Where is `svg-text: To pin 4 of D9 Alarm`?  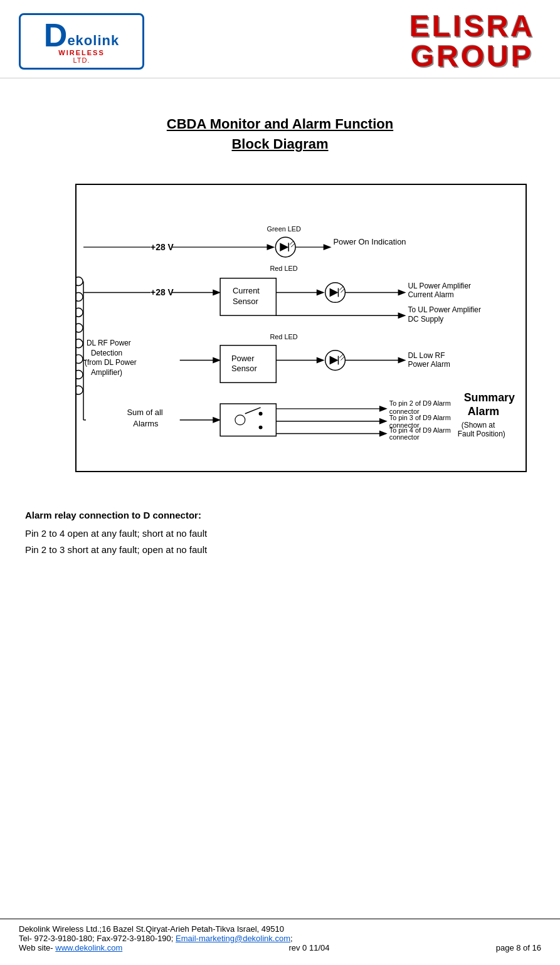 svg-text: To pin 4 of D9 Alarm is located at coordinates (420, 430).